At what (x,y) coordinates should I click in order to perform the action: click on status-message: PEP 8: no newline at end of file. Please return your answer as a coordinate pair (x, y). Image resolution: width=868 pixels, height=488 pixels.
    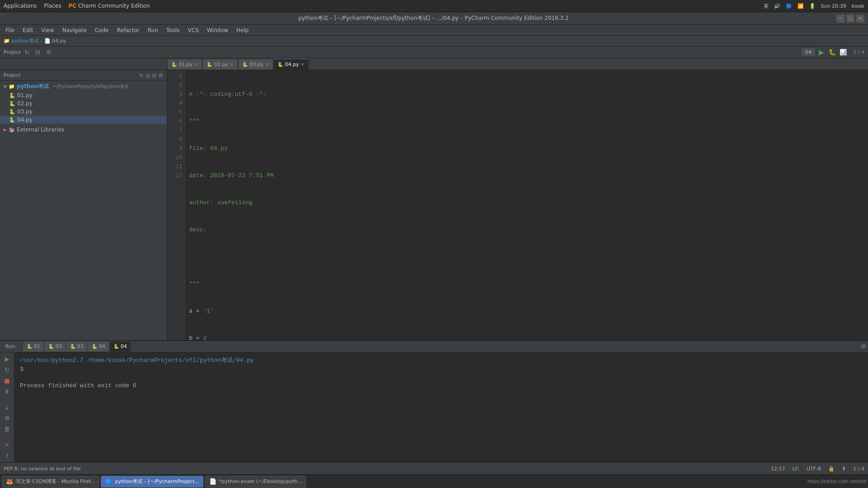
    Looking at the image, I should click on (42, 469).